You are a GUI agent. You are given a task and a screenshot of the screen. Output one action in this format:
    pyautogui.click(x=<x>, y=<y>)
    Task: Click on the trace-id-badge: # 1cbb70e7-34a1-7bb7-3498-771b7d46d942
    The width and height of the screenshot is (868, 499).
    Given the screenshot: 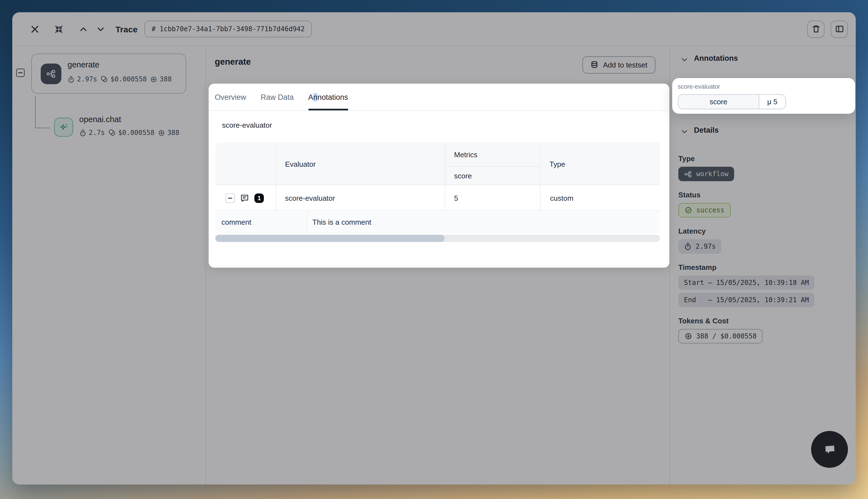 What is the action you would take?
    pyautogui.click(x=228, y=29)
    